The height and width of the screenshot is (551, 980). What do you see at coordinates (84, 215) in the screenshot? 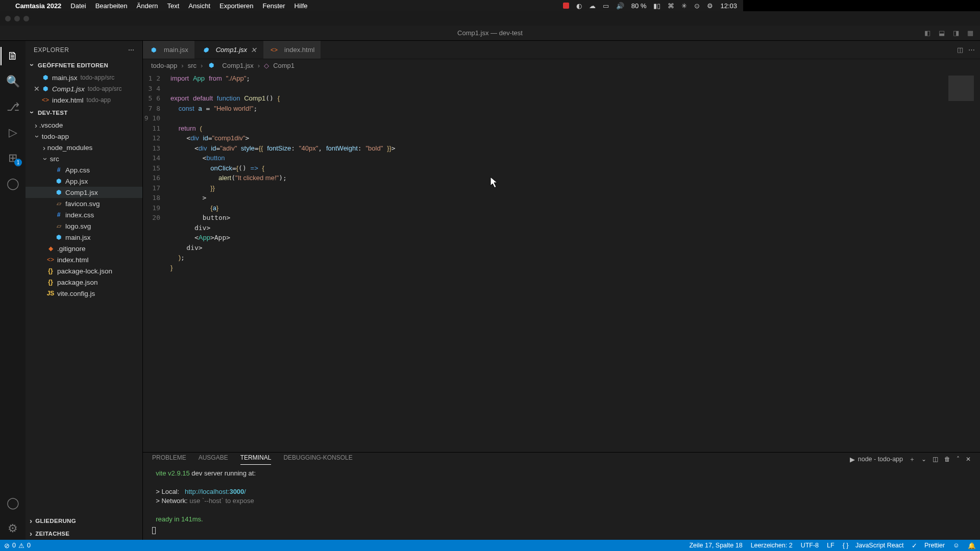
I see `file-item: #index.css` at bounding box center [84, 215].